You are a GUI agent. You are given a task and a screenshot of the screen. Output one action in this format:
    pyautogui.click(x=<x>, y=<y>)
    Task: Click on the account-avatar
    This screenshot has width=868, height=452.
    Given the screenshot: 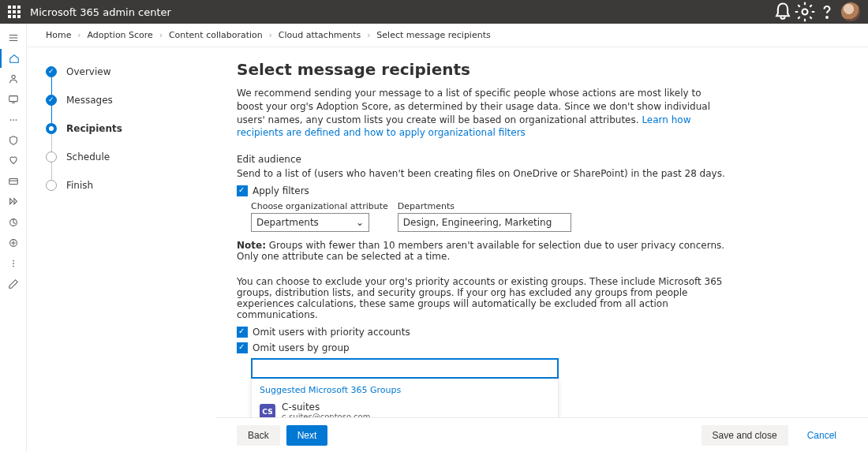 What is the action you would take?
    pyautogui.click(x=851, y=12)
    